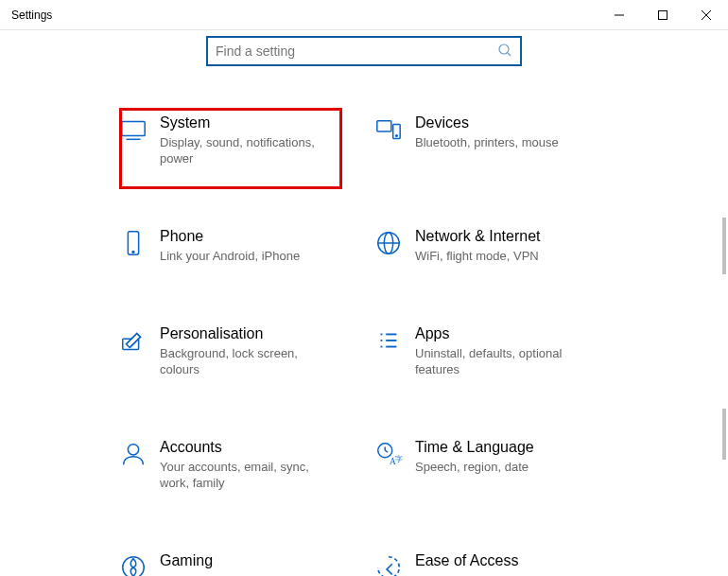 This screenshot has width=728, height=576. What do you see at coordinates (26, 15) in the screenshot?
I see `window-title: Settings` at bounding box center [26, 15].